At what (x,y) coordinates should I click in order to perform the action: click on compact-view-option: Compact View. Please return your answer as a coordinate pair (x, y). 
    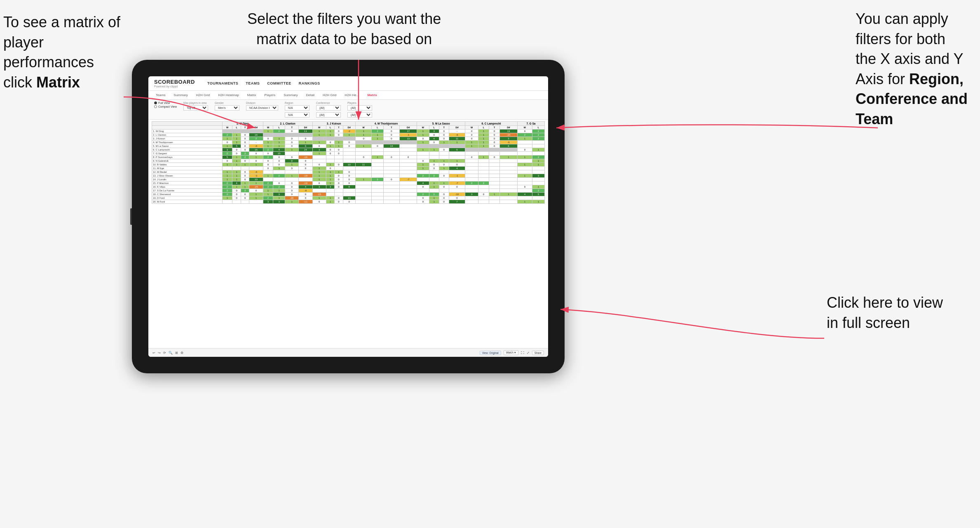
    Looking at the image, I should click on (166, 106).